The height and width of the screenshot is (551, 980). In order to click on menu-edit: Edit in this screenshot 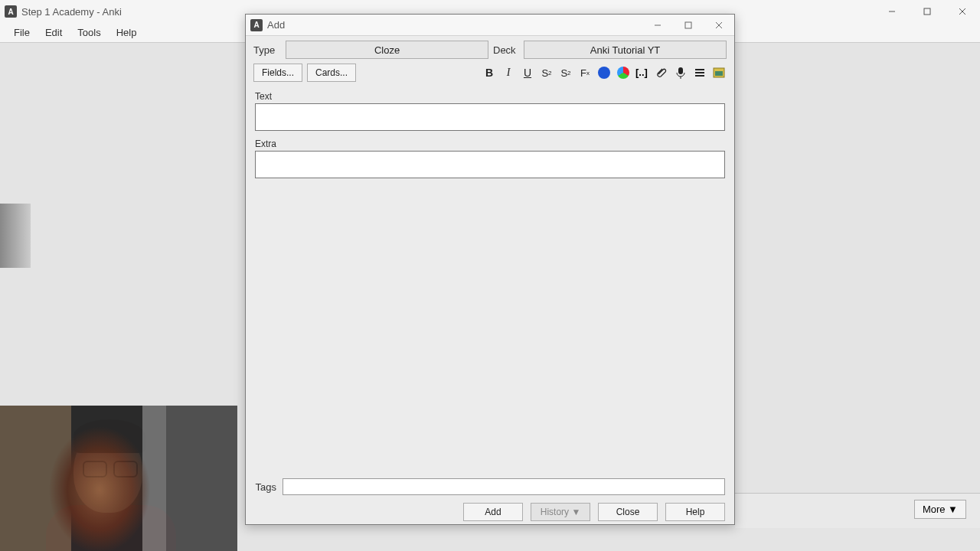, I will do `click(54, 32)`.